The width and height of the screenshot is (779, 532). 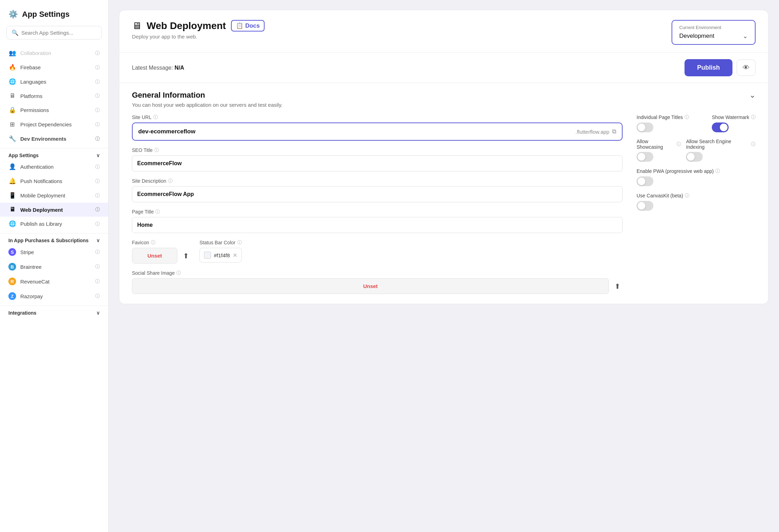 I want to click on copy-icon: ⧉, so click(x=614, y=132).